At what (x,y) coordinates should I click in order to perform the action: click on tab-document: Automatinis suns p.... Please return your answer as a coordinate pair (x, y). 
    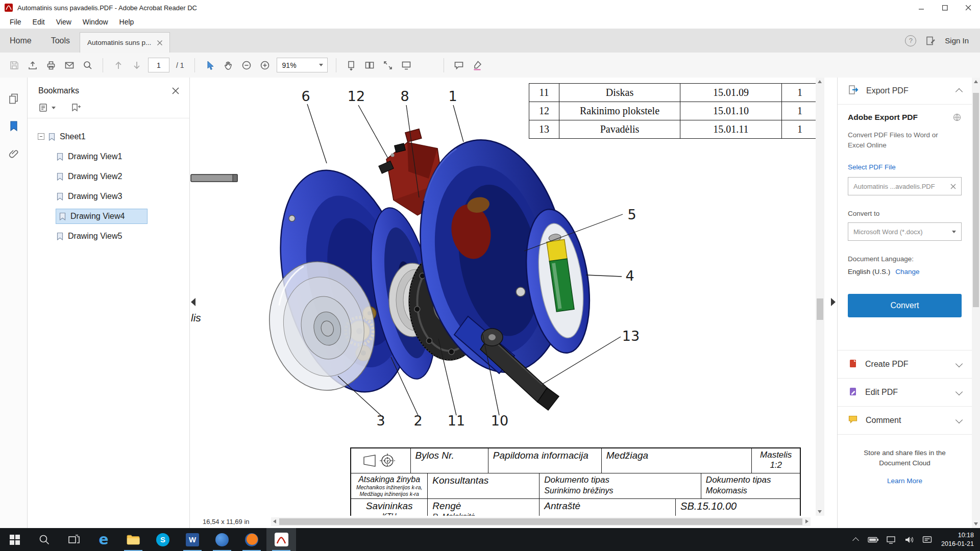
    Looking at the image, I should click on (125, 42).